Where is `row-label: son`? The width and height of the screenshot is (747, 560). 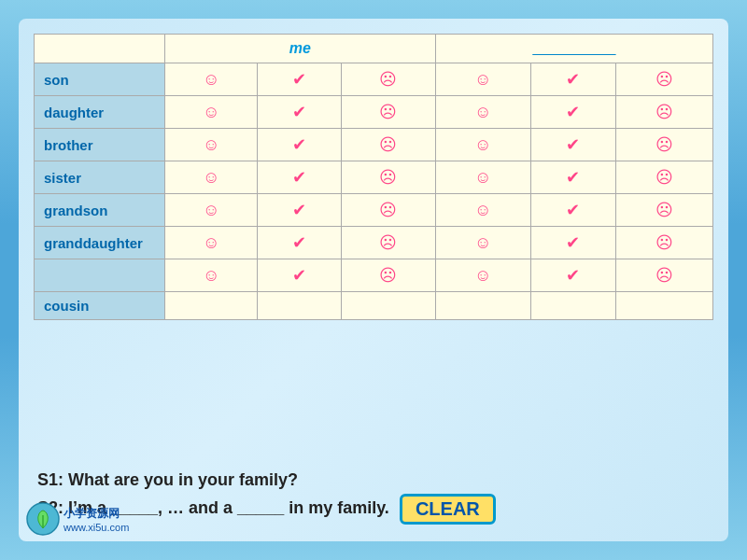
row-label: son is located at coordinates (100, 80).